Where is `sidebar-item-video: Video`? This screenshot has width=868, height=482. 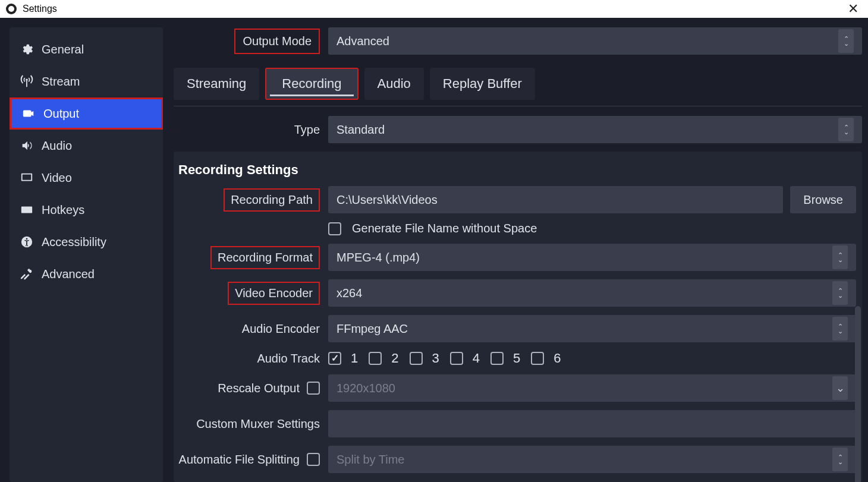
sidebar-item-video: Video is located at coordinates (86, 178).